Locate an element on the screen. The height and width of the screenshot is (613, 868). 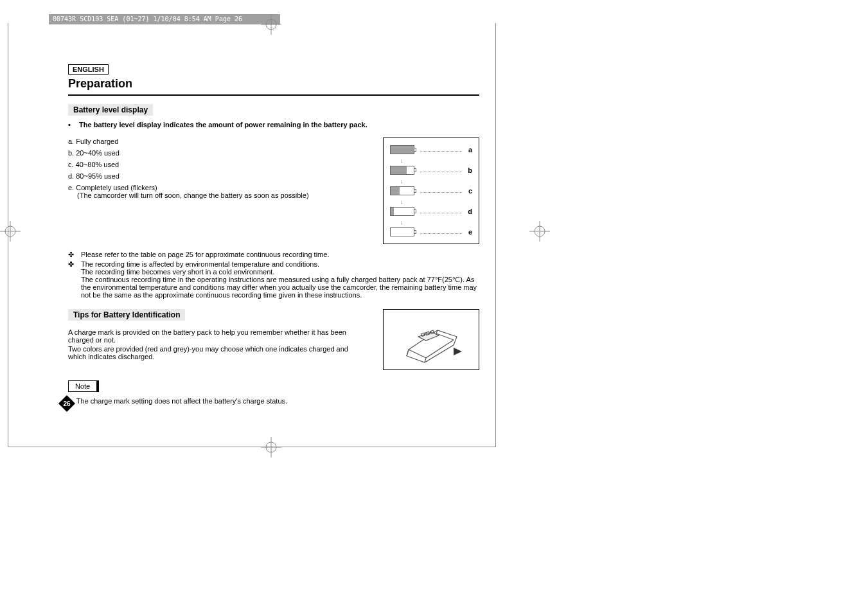
list-item: d. 80~95% used is located at coordinates (219, 176).